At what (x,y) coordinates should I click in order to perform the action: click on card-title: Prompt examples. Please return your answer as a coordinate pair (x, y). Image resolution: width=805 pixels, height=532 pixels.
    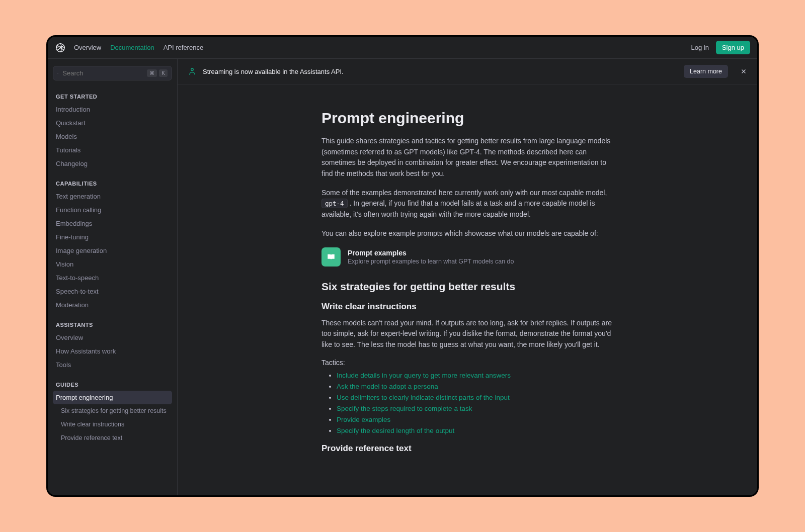
    Looking at the image, I should click on (431, 253).